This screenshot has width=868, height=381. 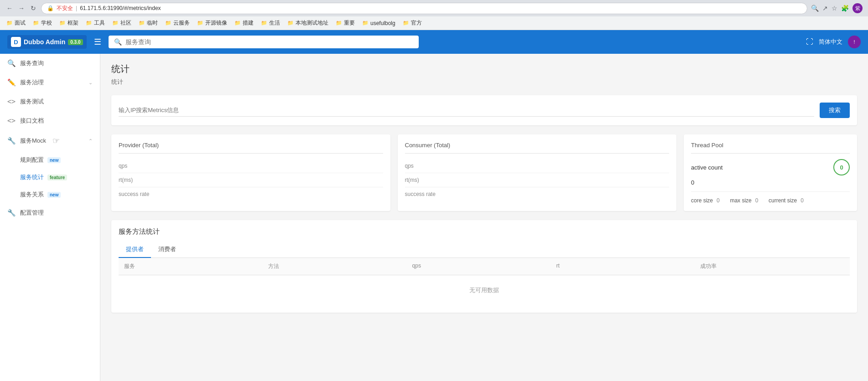 What do you see at coordinates (47, 42) in the screenshot?
I see `app-logo: D Dubbo Admin 0.3.0` at bounding box center [47, 42].